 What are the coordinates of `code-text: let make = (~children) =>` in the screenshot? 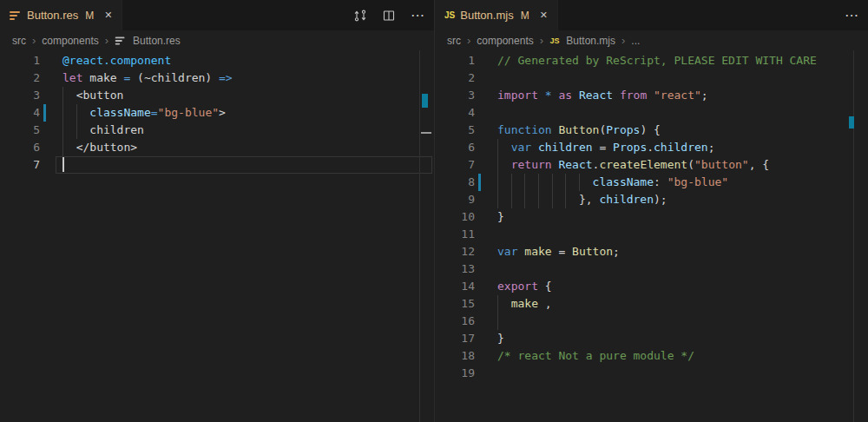 It's located at (248, 78).